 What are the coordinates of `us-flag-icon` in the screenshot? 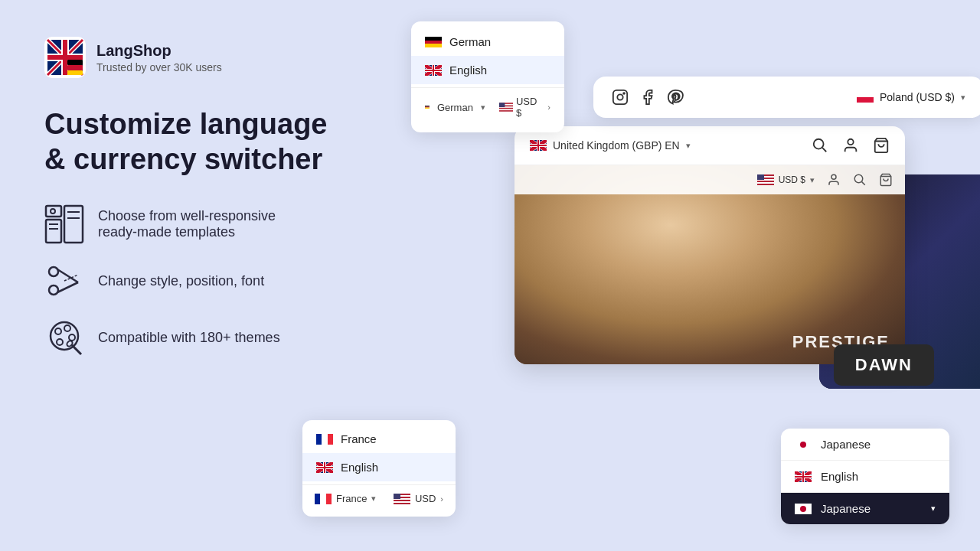 It's located at (506, 107).